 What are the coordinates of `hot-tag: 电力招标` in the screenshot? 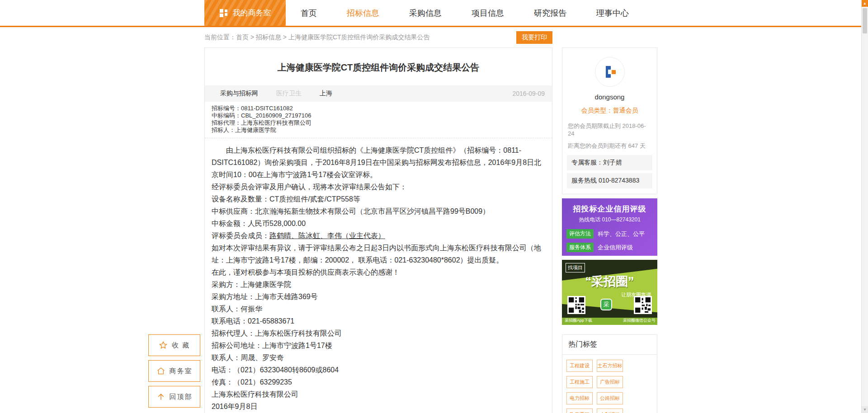 It's located at (580, 399).